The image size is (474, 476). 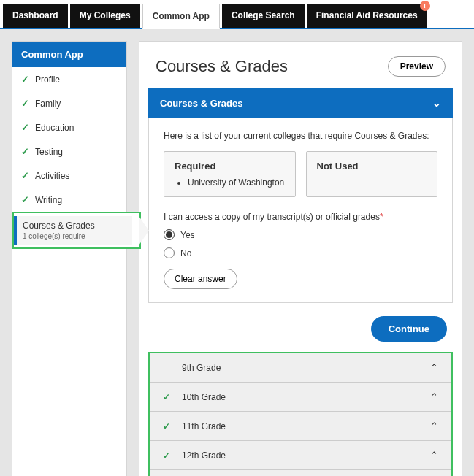 I want to click on tab-financial-aid-label: Financial Aid Resources, so click(x=367, y=15).